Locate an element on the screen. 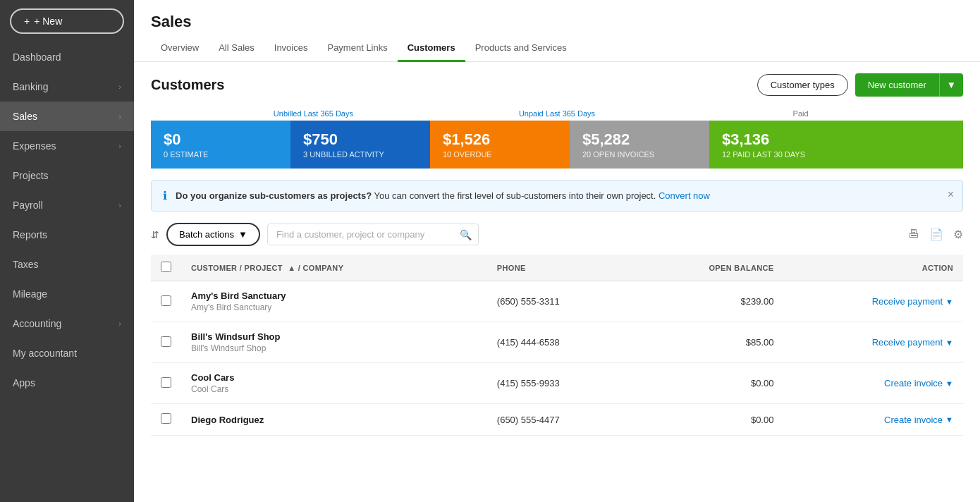 The image size is (980, 502). new-customer-button: New customer is located at coordinates (897, 85).